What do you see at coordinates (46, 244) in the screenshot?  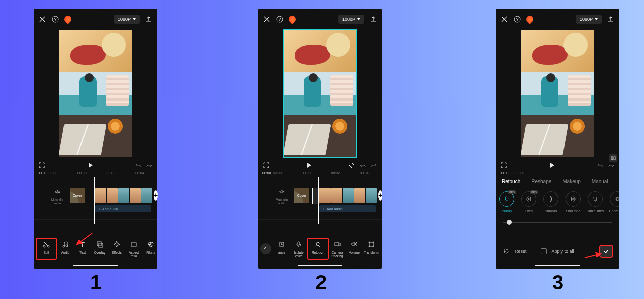 I see `scissors-icon` at bounding box center [46, 244].